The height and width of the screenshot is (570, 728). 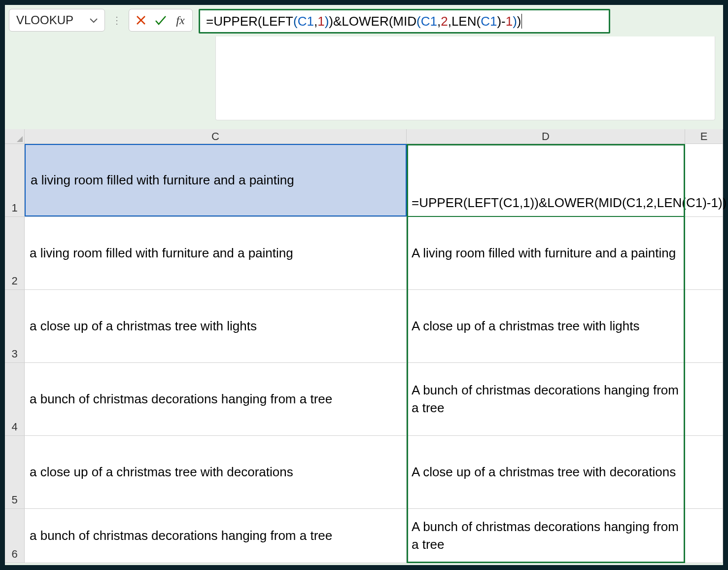 What do you see at coordinates (546, 326) in the screenshot?
I see `cell: A close up of a christmas tree with ligh…` at bounding box center [546, 326].